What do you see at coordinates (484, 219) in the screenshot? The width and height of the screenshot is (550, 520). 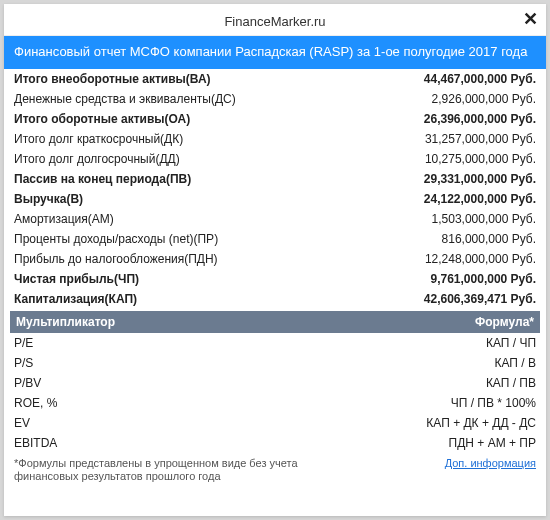 I see `financial-value: 1,503,000,000 Руб.` at bounding box center [484, 219].